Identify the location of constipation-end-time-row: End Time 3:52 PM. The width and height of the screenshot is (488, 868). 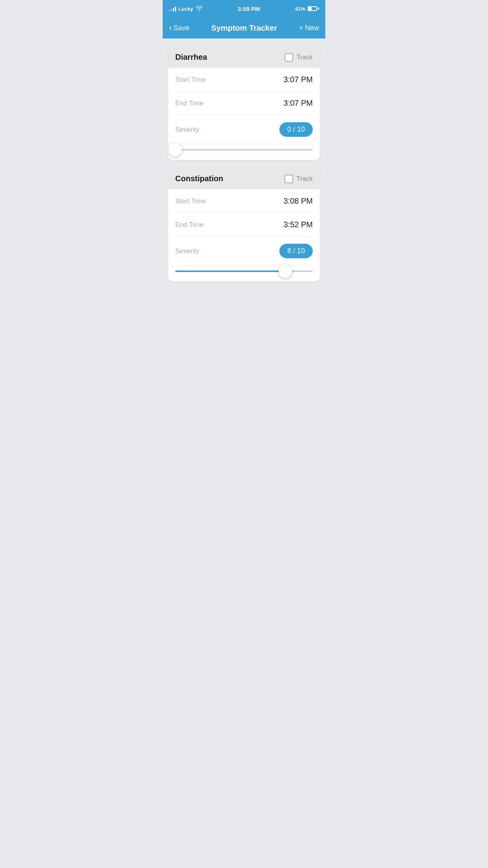
(244, 225).